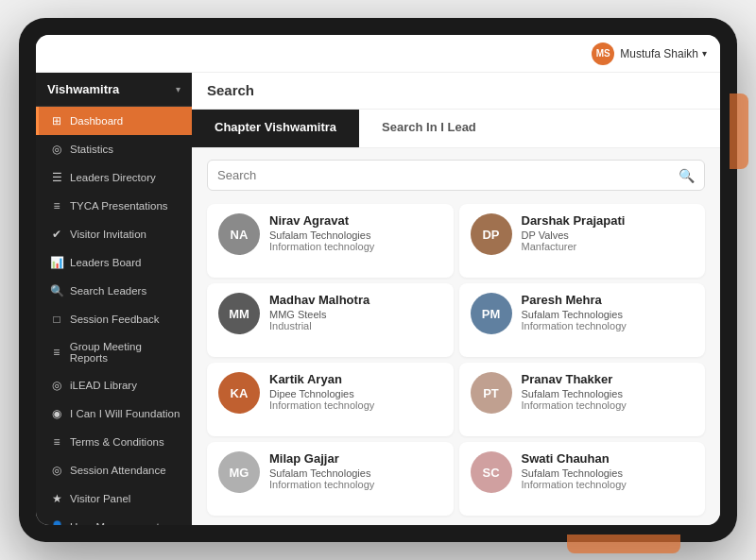 The height and width of the screenshot is (560, 756). What do you see at coordinates (57, 385) in the screenshot?
I see `sidebar-icon-ilead-library: ◎` at bounding box center [57, 385].